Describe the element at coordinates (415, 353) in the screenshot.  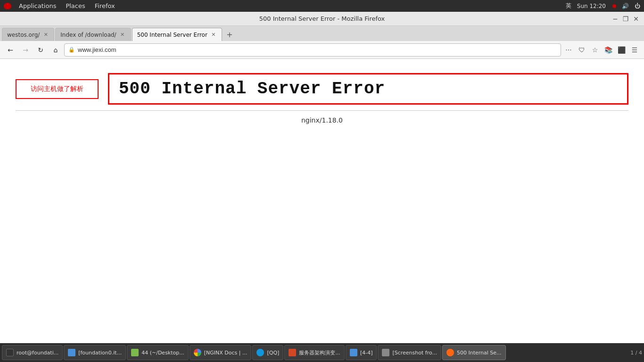
I see `taskbar-screenshot-label: [Screenshot fro...` at that location.